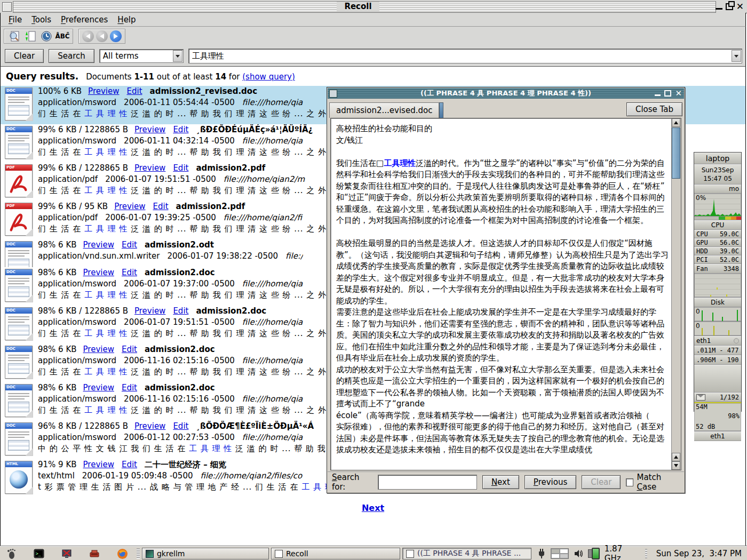 The image size is (747, 560). Describe the element at coordinates (178, 56) in the screenshot. I see `chevron-down-icon` at that location.